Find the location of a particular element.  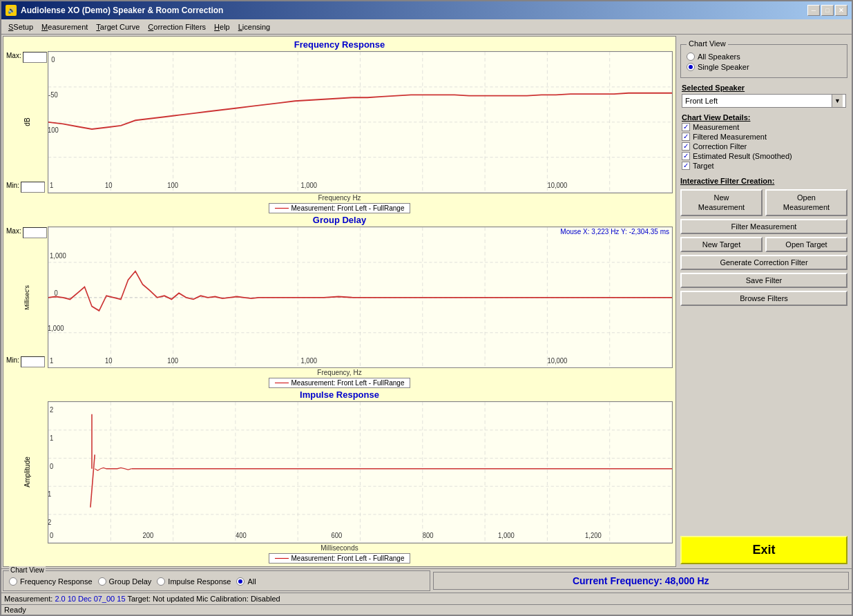

chart-view-details-title: Chart View Details: is located at coordinates (764, 117).